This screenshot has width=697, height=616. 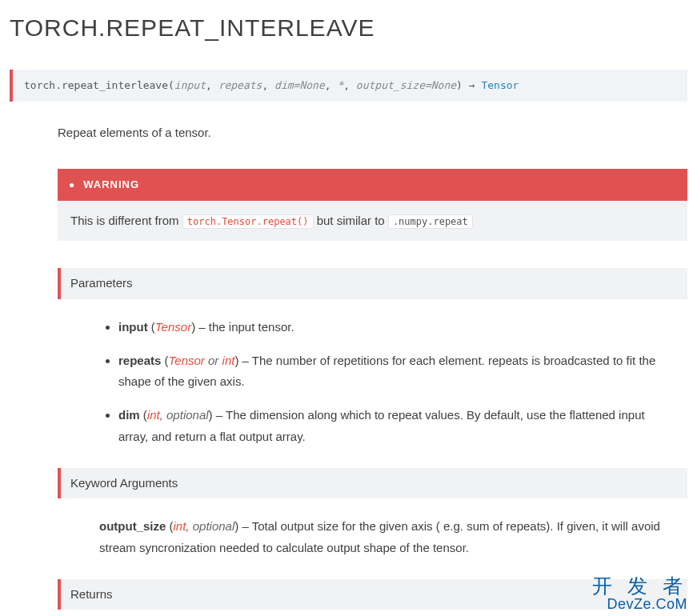 I want to click on param-name: repeats, so click(x=139, y=360).